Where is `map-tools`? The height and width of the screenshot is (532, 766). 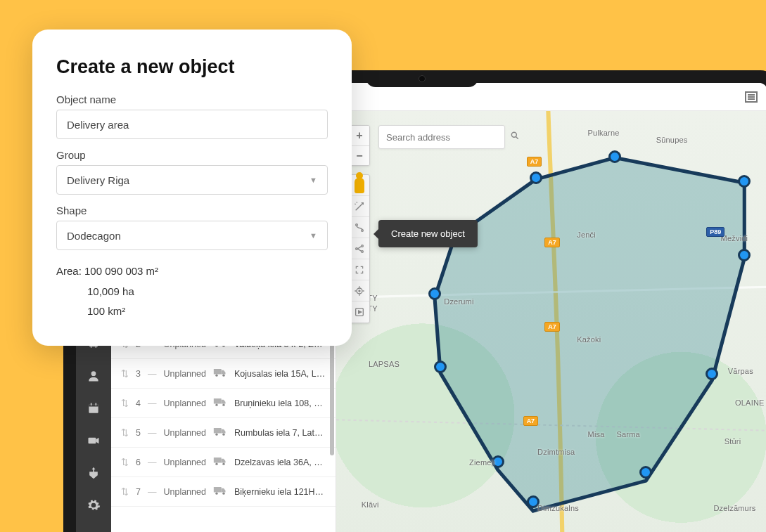 map-tools is located at coordinates (359, 249).